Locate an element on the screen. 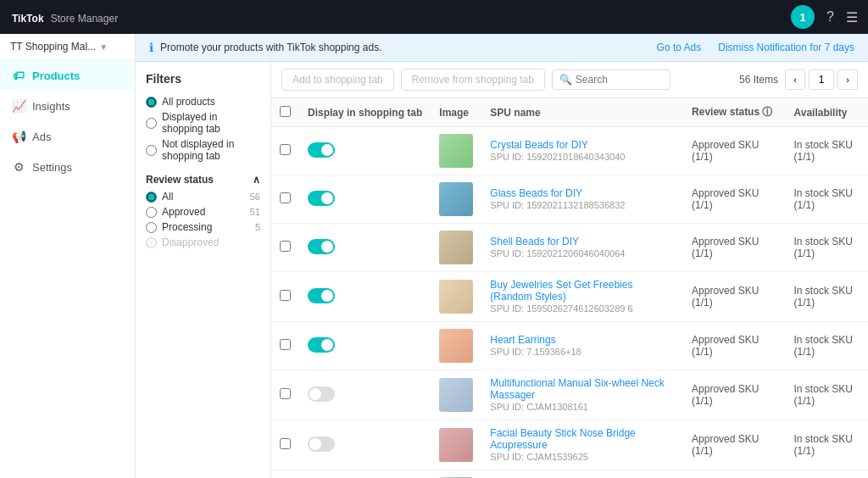 This screenshot has height=478, width=868. sidebar-item-ads: 📢 Ads is located at coordinates (68, 136).